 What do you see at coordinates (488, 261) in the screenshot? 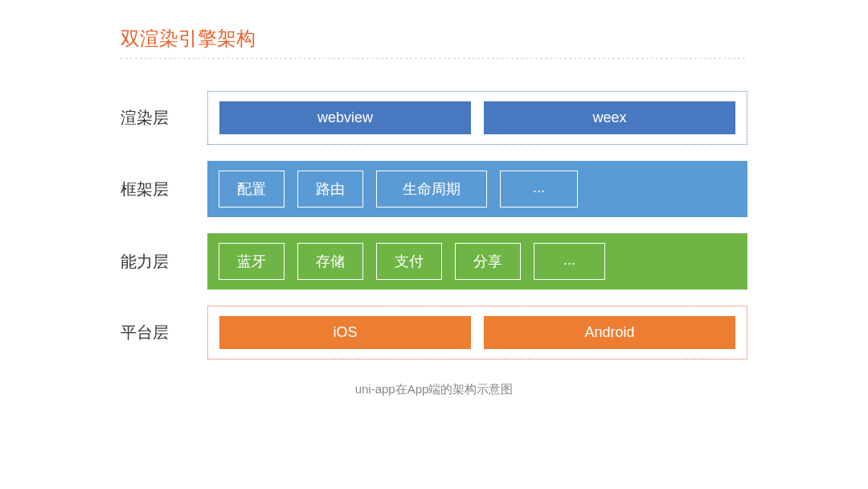
I see `capability-item-share: 分享` at bounding box center [488, 261].